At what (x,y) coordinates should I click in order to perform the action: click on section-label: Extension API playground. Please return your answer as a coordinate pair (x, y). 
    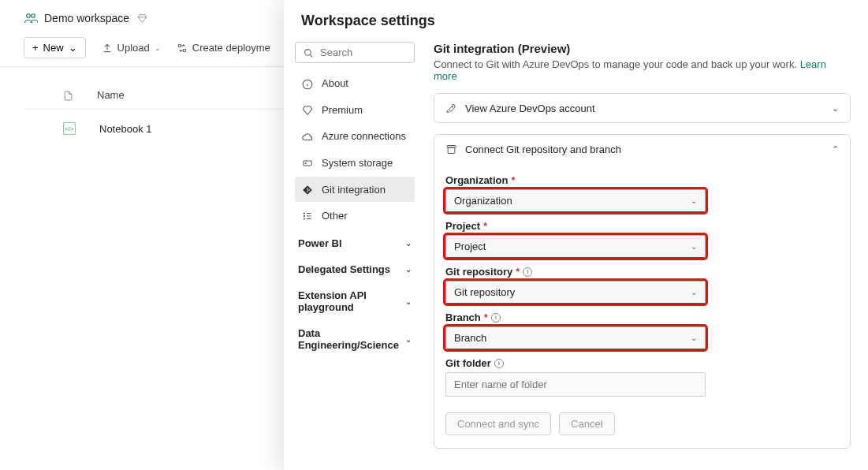
    Looking at the image, I should click on (352, 301).